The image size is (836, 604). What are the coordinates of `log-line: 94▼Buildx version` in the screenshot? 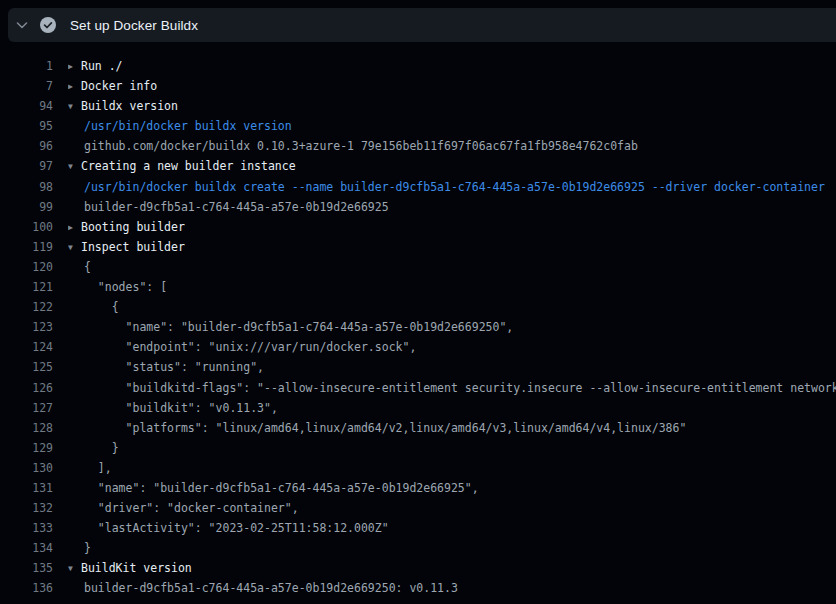 It's located at (418, 106).